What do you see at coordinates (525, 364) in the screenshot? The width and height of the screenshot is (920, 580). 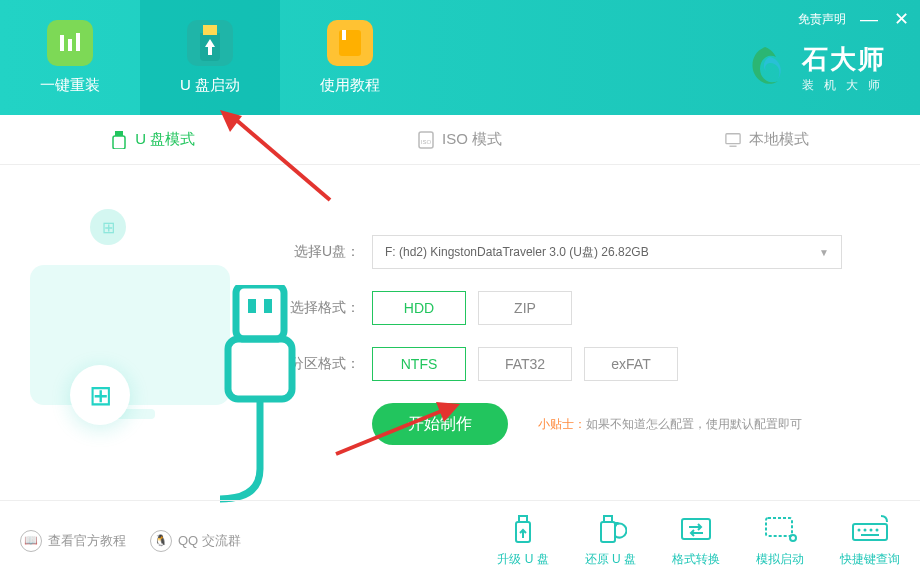 I see `partition-option-fat32: FAT32` at bounding box center [525, 364].